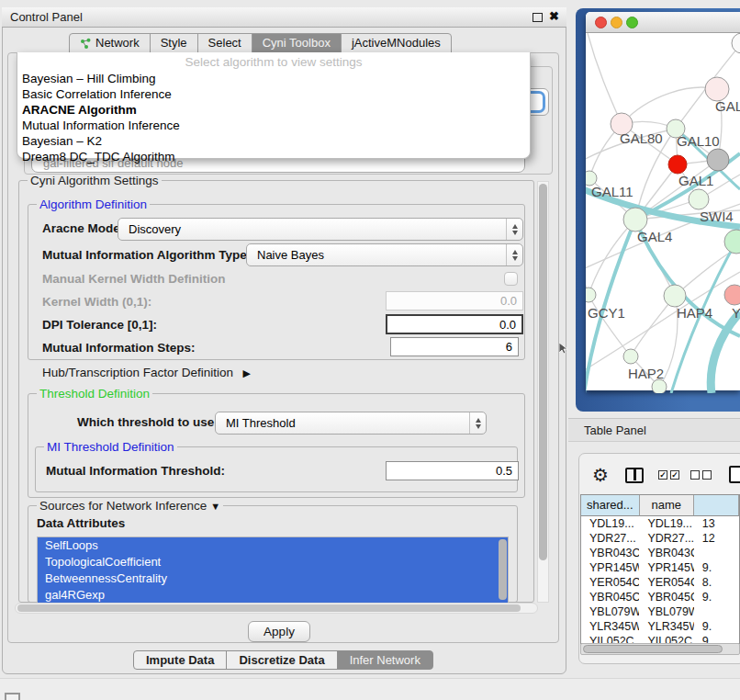  Describe the element at coordinates (174, 43) in the screenshot. I see `tab-style: Style` at that location.